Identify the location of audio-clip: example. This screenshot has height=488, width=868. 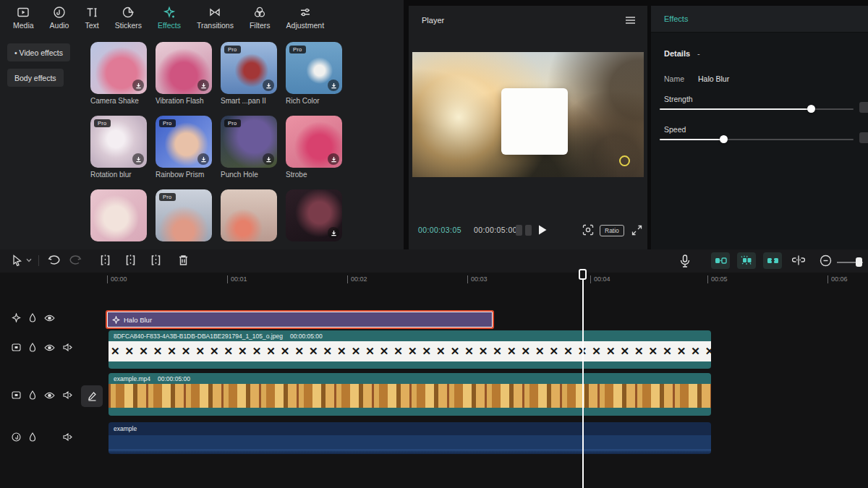
(409, 438).